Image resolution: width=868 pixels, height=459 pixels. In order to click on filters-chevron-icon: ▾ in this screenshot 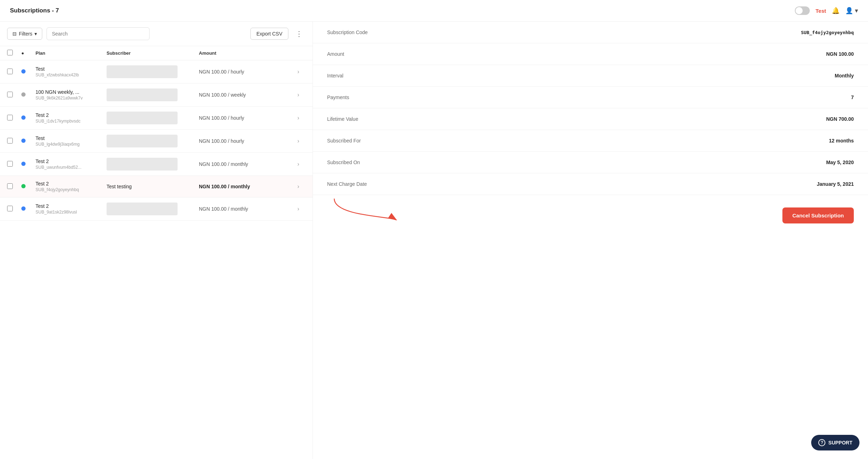, I will do `click(36, 34)`.